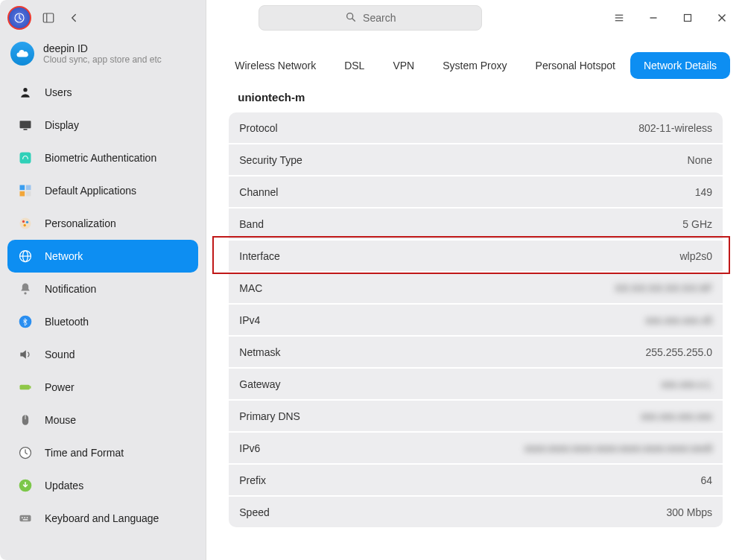 This screenshot has height=560, width=745. I want to click on sidebar-item-default-apps: Default Applications, so click(103, 191).